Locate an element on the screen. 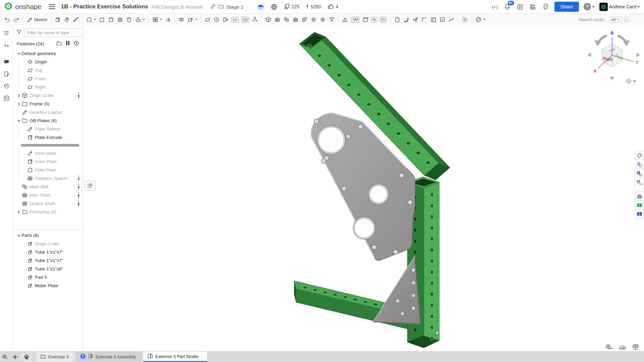  document-title: 1B - Practice Exercise Solutions is located at coordinates (104, 7).